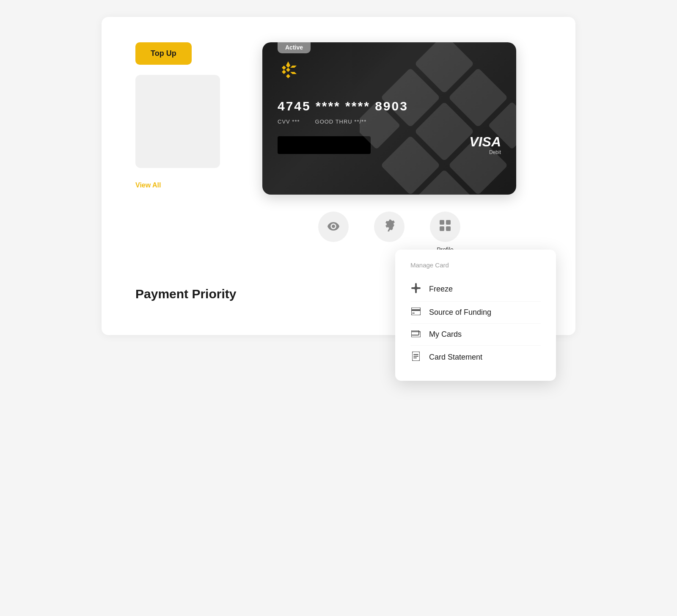  Describe the element at coordinates (389, 227) in the screenshot. I see `settings-icon` at that location.